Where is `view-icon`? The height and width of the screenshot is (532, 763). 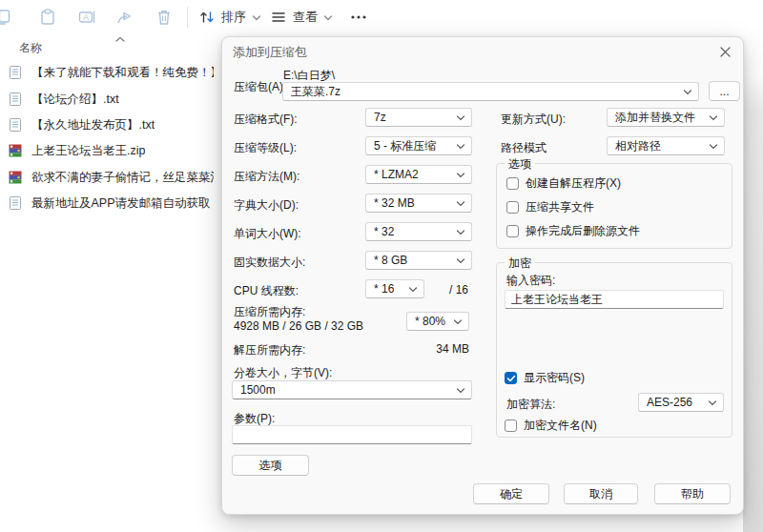
view-icon is located at coordinates (278, 17).